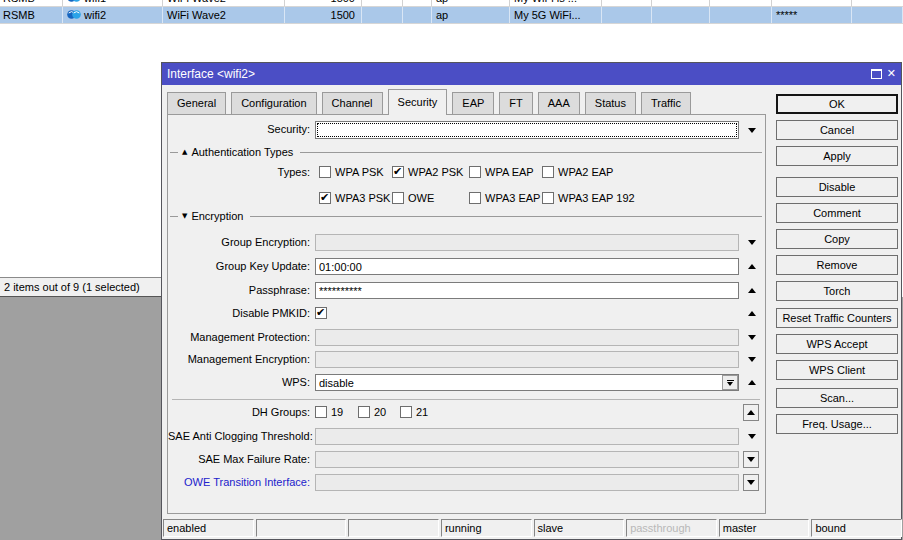 The width and height of the screenshot is (903, 540). What do you see at coordinates (324, 3) in the screenshot?
I see `cell-actual-mtu: 1500` at bounding box center [324, 3].